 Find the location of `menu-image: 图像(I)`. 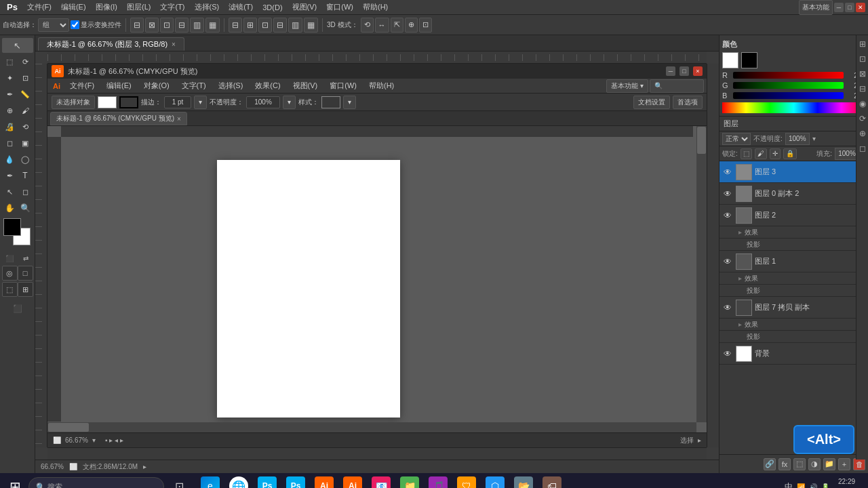

menu-image: 图像(I) is located at coordinates (106, 7).